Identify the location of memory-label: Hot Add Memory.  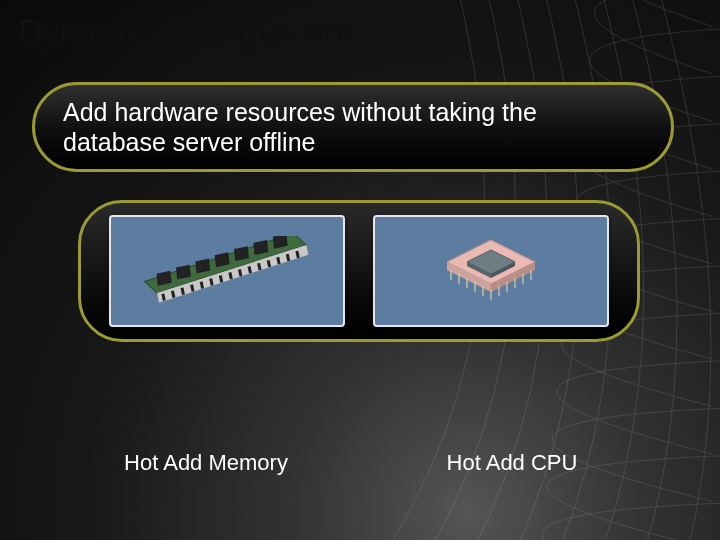
(206, 463).